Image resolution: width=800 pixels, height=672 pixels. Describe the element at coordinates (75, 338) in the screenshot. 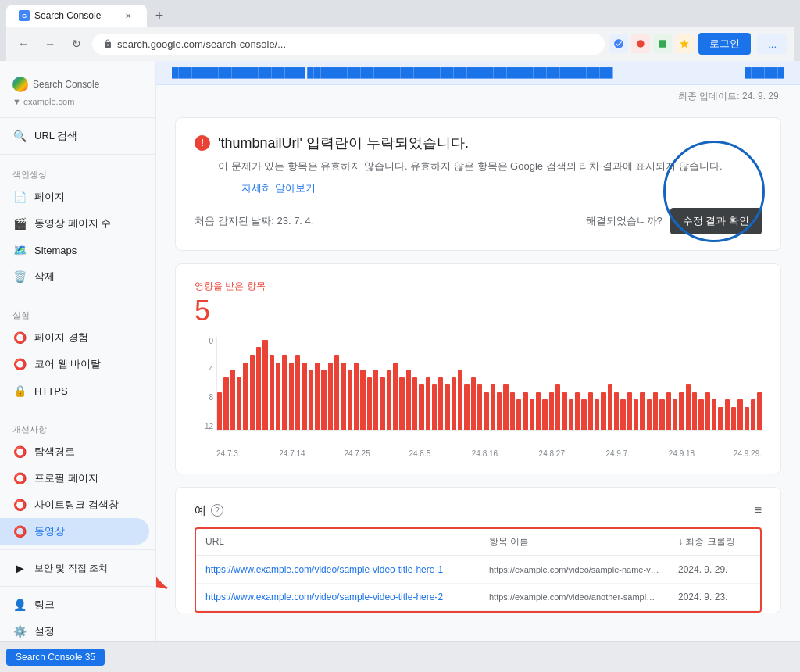

I see `sidebar-item-page-experience: ⭕ 페이지 경험` at that location.